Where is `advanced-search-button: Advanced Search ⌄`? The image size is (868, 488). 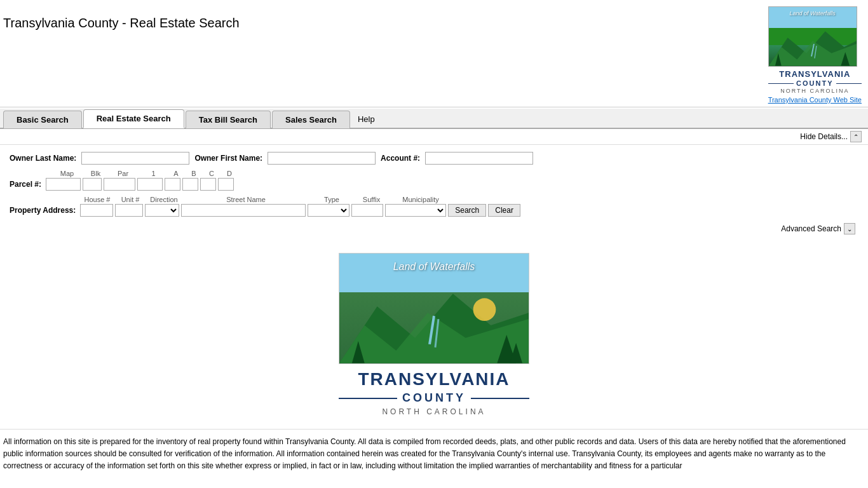
advanced-search-button: Advanced Search ⌄ is located at coordinates (818, 229).